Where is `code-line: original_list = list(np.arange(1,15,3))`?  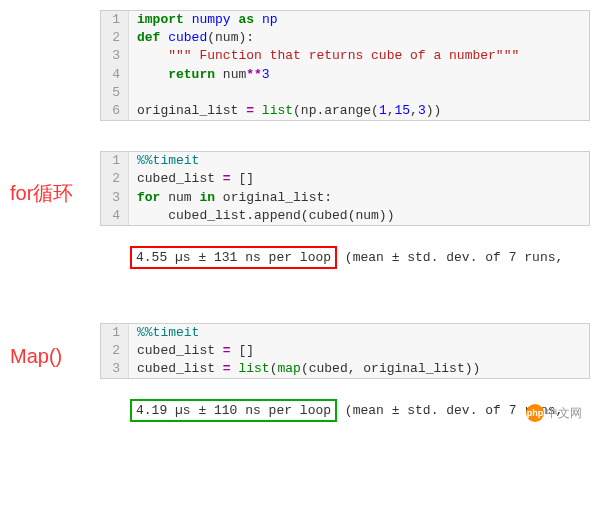 code-line: original_list = list(np.arange(1,15,3)) is located at coordinates (359, 111).